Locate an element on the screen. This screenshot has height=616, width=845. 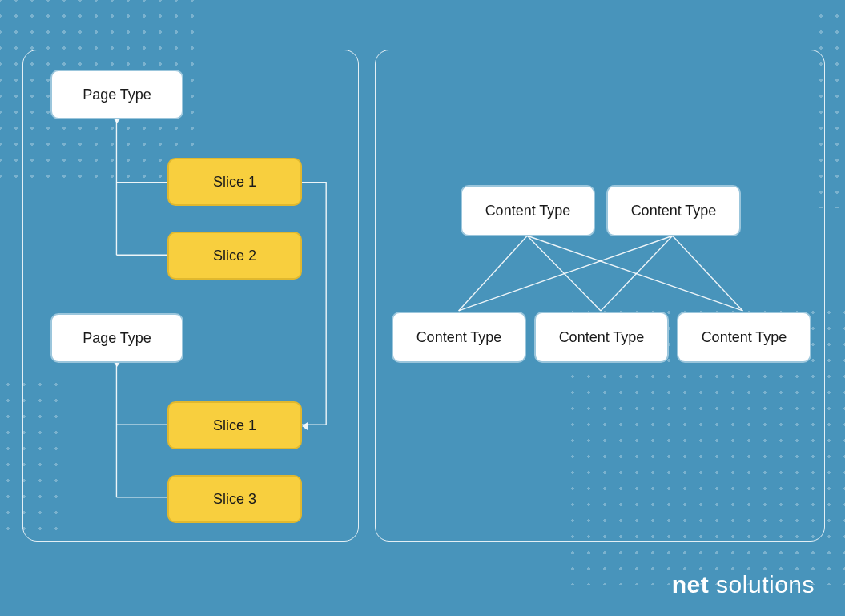
content-type-node-bottom-2: Content Type is located at coordinates (602, 337).